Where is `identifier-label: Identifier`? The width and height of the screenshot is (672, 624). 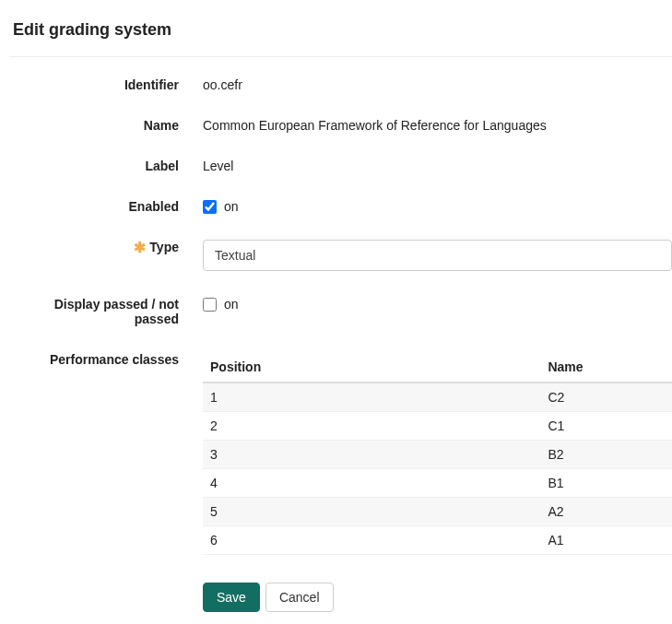
identifier-label: Identifier is located at coordinates (106, 84).